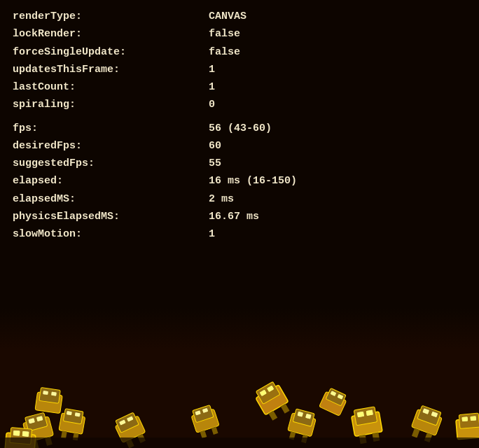 This screenshot has width=479, height=448. Describe the element at coordinates (240, 146) in the screenshot. I see `debug-row: desiredFps:60` at that location.